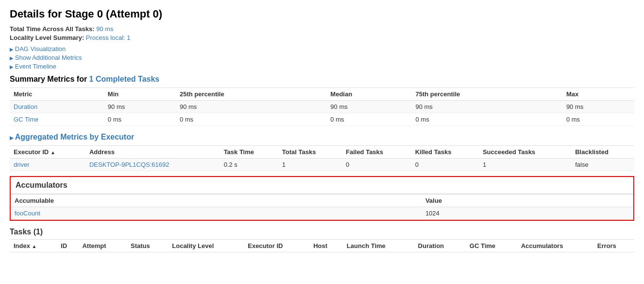 The image size is (644, 284). Describe the element at coordinates (322, 29) in the screenshot. I see `total-time-meta: Total Time Across All Tasks: 90 ms` at that location.